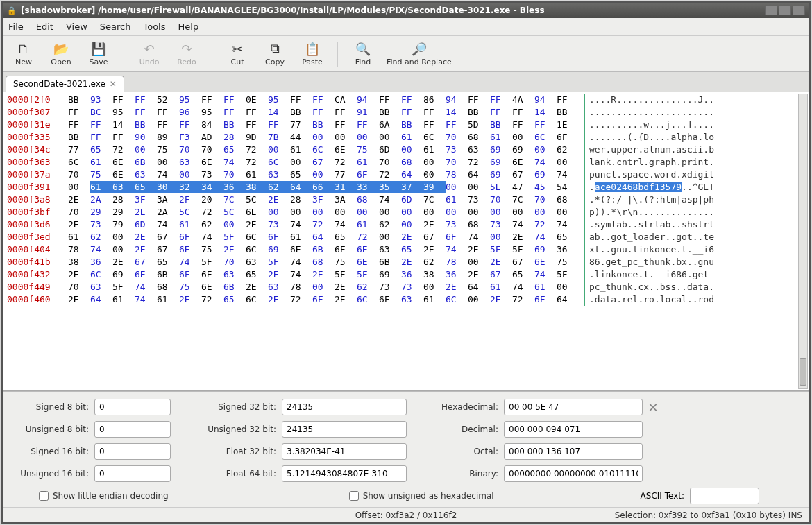  What do you see at coordinates (133, 474) in the screenshot?
I see `u16-field` at bounding box center [133, 474].